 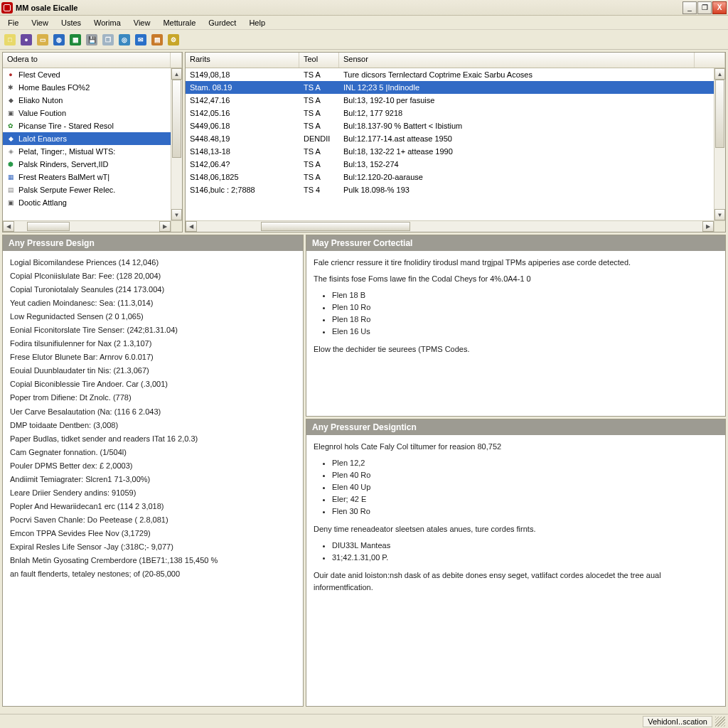 What do you see at coordinates (176, 144) in the screenshot?
I see `tree-vscroll: ▲▼` at bounding box center [176, 144].